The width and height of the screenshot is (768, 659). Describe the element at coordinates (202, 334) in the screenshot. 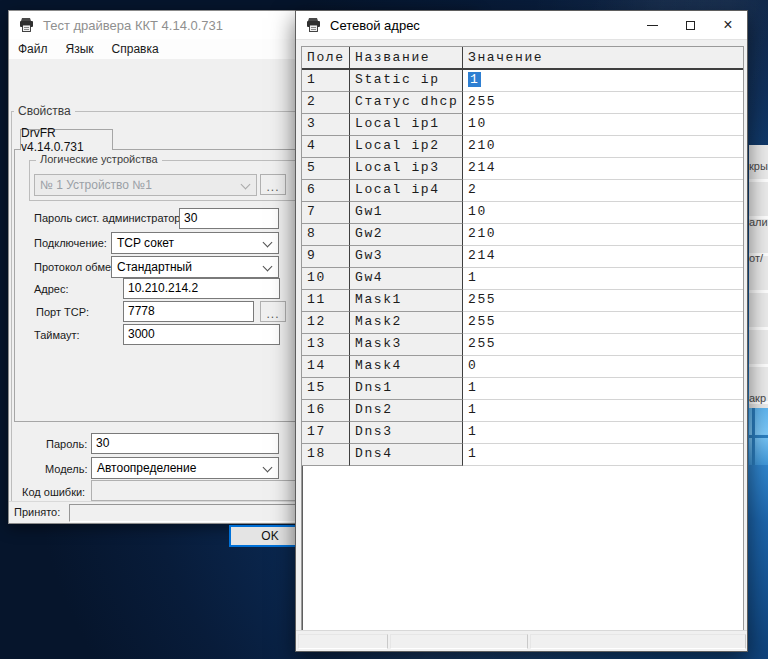

I see `timeout-input: 3000` at that location.